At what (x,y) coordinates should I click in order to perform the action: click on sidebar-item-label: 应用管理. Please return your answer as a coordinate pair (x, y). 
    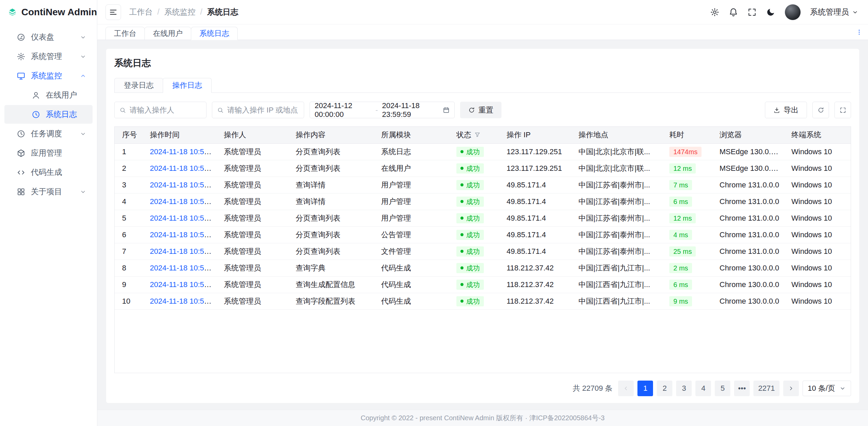
    Looking at the image, I should click on (59, 153).